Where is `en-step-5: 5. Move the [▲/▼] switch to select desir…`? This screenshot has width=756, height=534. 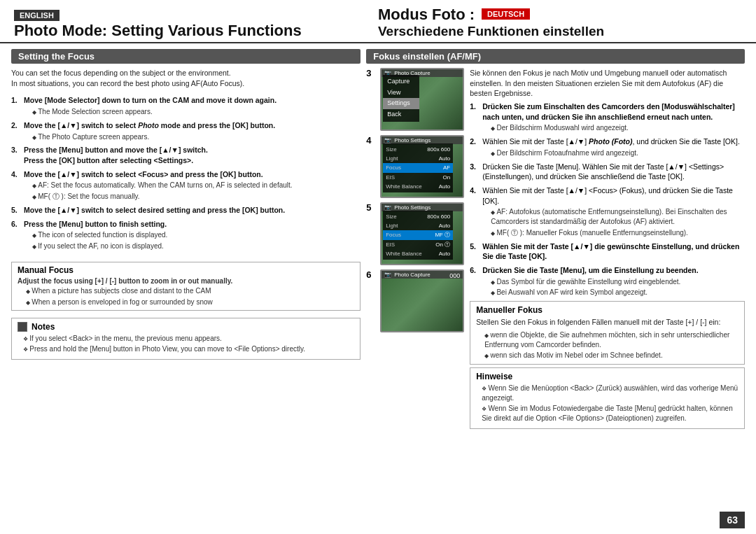 en-step-5: 5. Move the [▲/▼] switch to select desir… is located at coordinates (186, 210).